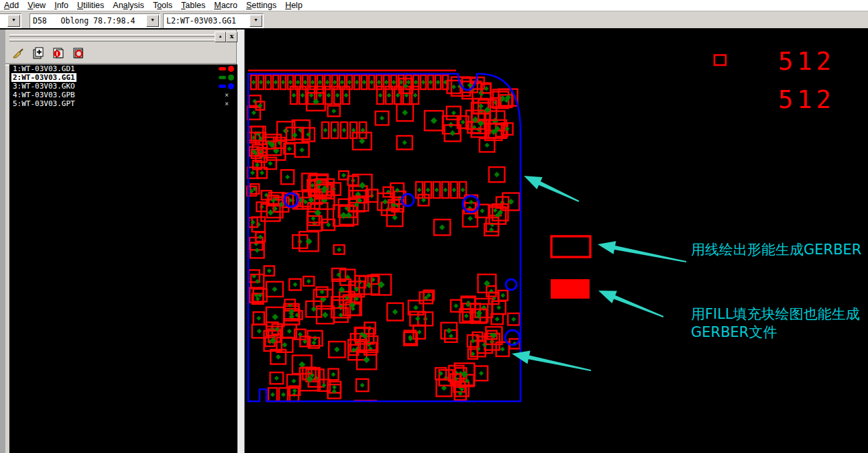  What do you see at coordinates (38, 53) in the screenshot?
I see `add-layer-icon` at bounding box center [38, 53].